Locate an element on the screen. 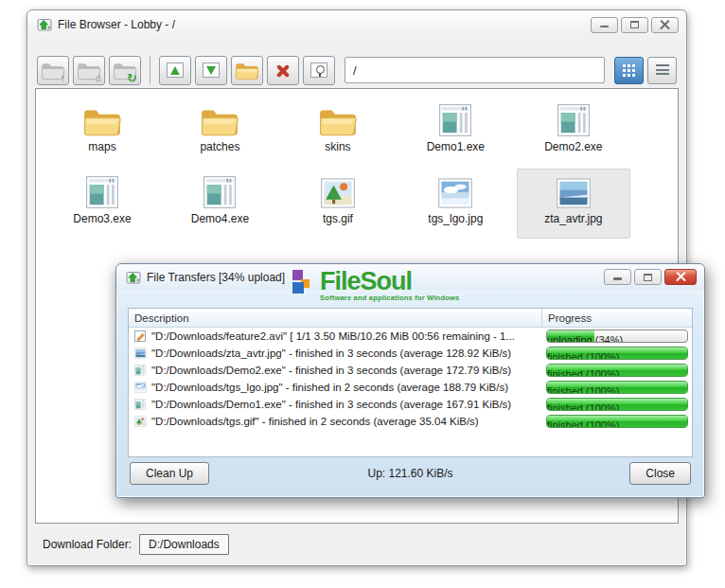 This screenshot has width=725, height=588. minimize-icon is located at coordinates (617, 278).